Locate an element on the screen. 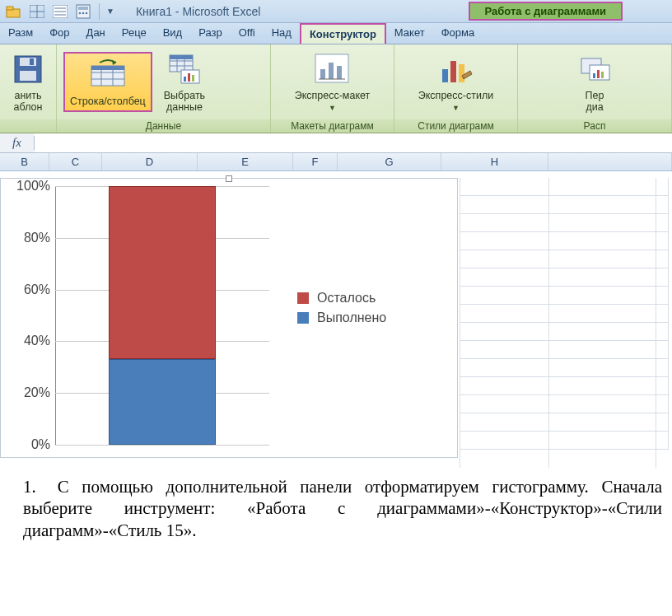 The height and width of the screenshot is (616, 672). tab-format: Форма is located at coordinates (458, 33).